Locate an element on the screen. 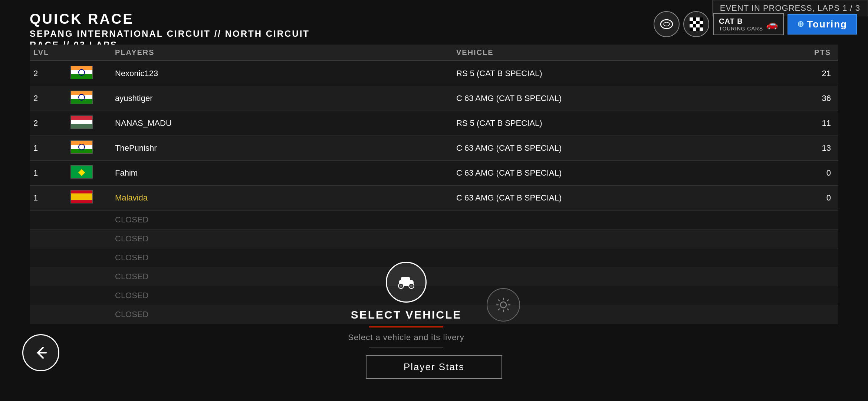 This screenshot has width=868, height=401. player-name: Fahim is located at coordinates (282, 173).